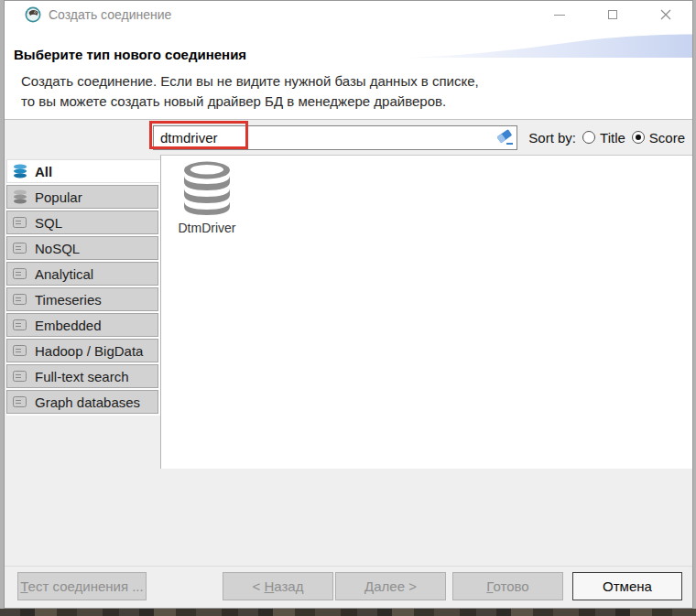 This screenshot has width=696, height=616. What do you see at coordinates (335, 137) in the screenshot?
I see `driver-search-input` at bounding box center [335, 137].